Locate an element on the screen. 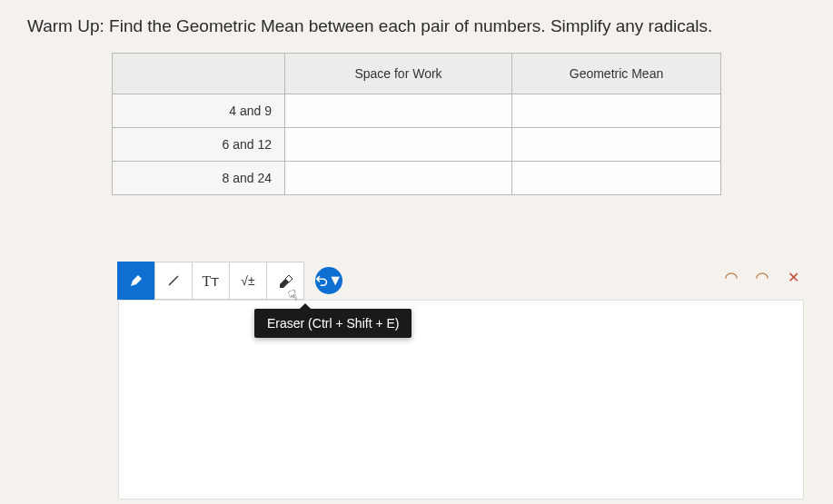 The height and width of the screenshot is (504, 833). header-mean: Geometric Mean is located at coordinates (617, 74).